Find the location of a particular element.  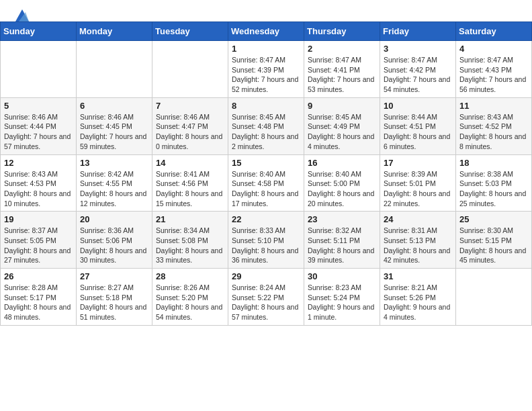

day-number: 18 is located at coordinates (494, 163).